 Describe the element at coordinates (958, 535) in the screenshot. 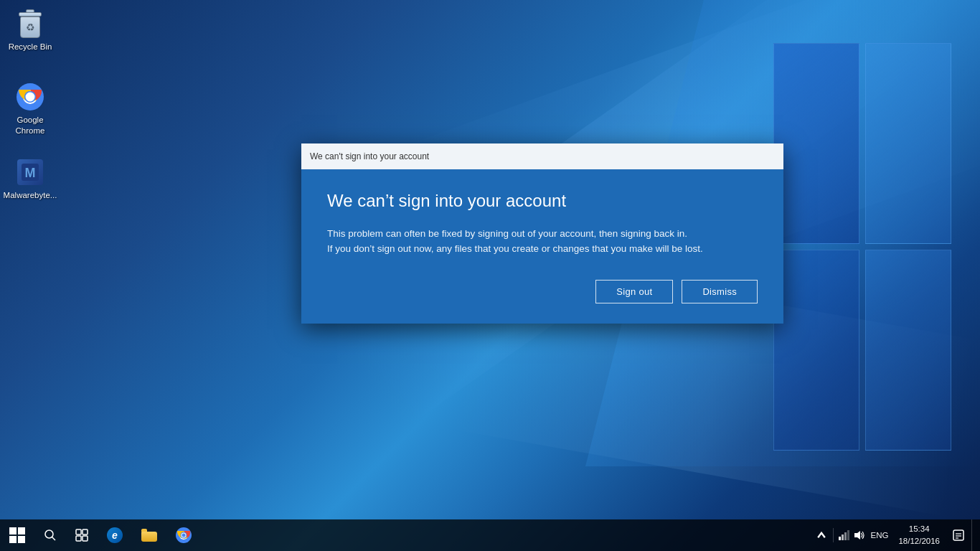

I see `notification-icon` at that location.